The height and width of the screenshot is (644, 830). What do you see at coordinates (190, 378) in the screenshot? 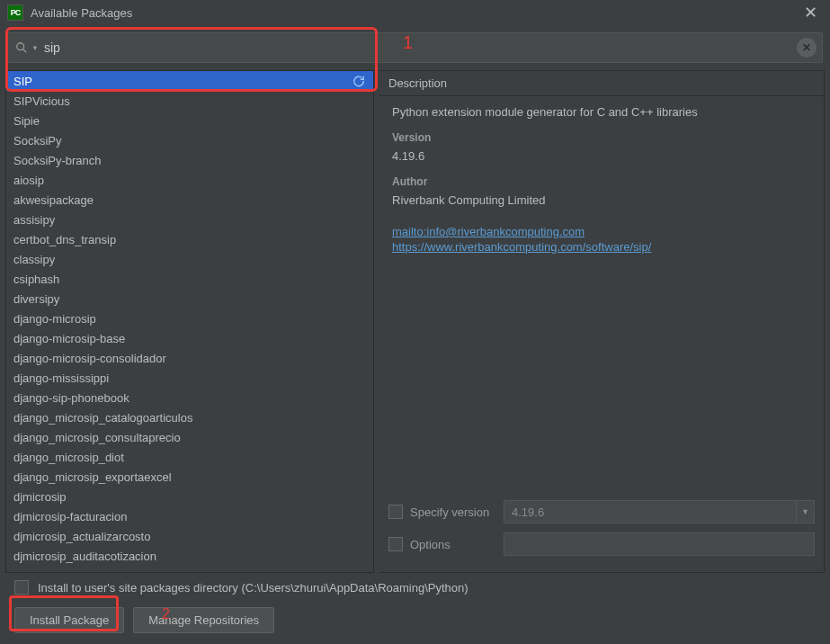
I see `package-list-item: django-mississippi` at bounding box center [190, 378].